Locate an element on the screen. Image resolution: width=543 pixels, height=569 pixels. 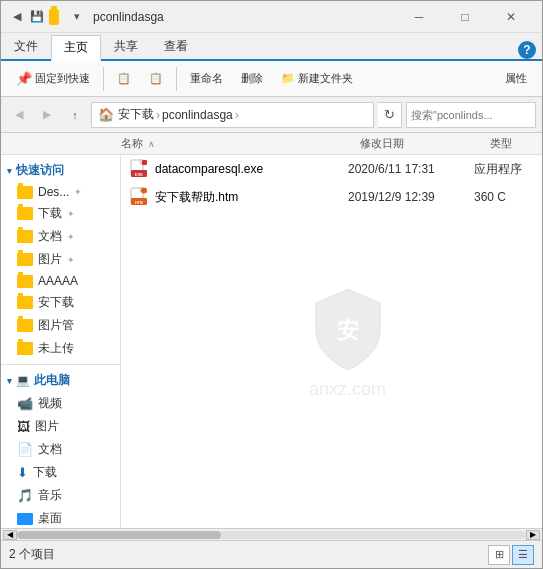
folder-icon-not-uploaded is located at coordinates (25, 348).